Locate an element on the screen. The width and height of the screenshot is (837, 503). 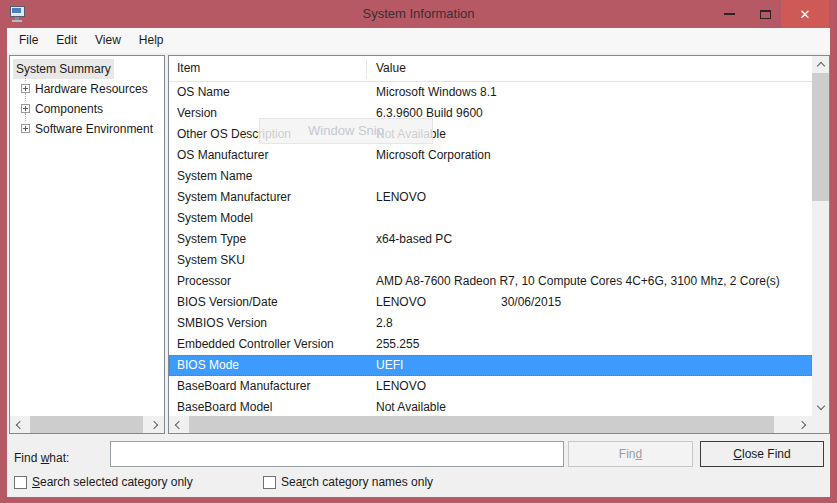
close-button: ✕ is located at coordinates (805, 14).